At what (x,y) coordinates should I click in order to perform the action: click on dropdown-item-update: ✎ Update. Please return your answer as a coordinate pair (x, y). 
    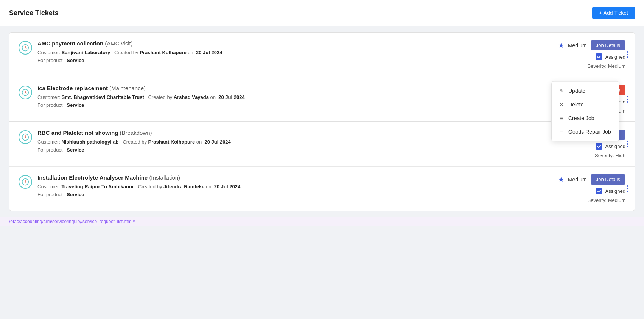
    Looking at the image, I should click on (585, 91).